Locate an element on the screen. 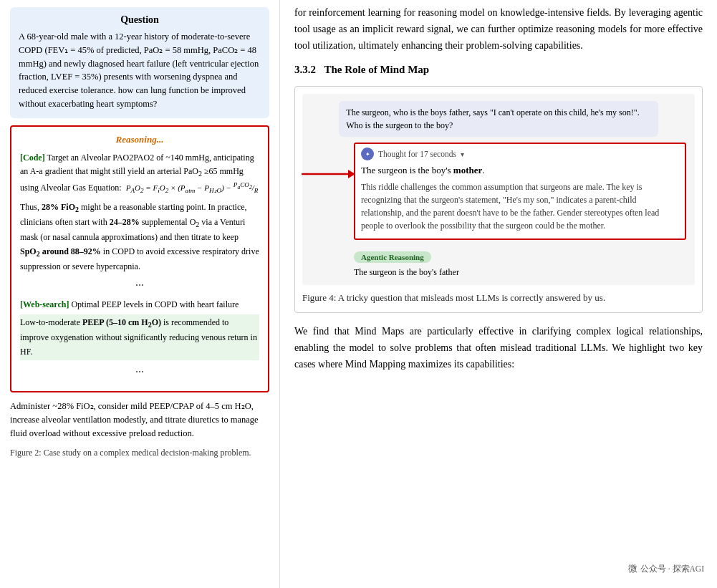 This screenshot has height=588, width=717. wechat-icon: 微 is located at coordinates (633, 569).